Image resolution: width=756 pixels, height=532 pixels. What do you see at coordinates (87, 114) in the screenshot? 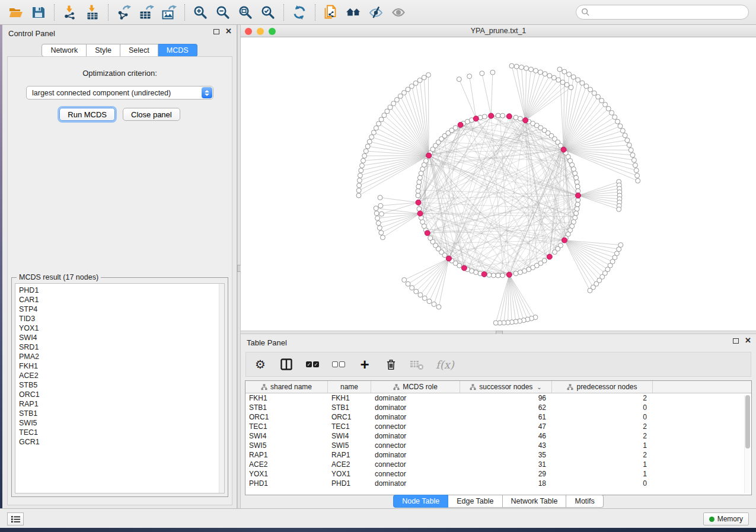
I see `run-mcds-button: Run MCDS` at bounding box center [87, 114].